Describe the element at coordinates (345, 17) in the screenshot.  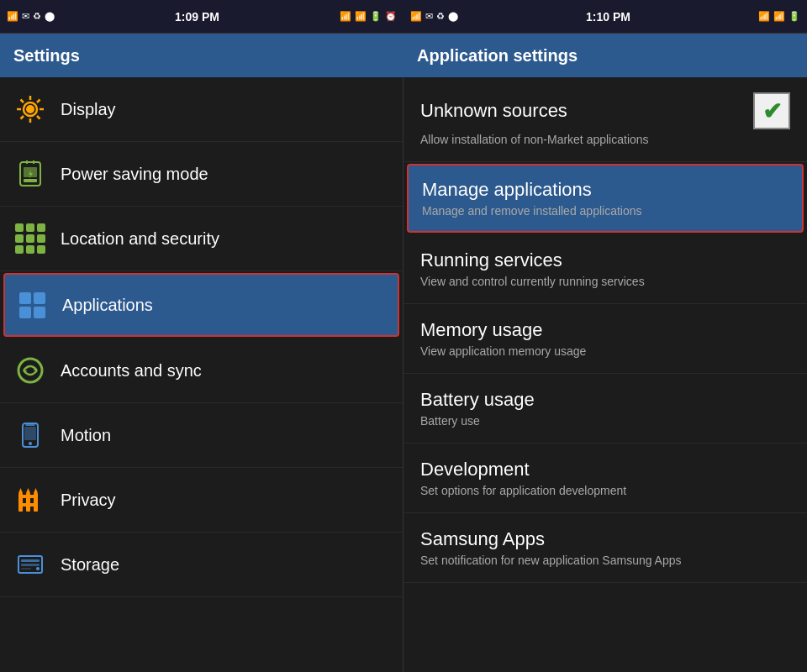
I see `wifi-icon-left: 📶` at that location.